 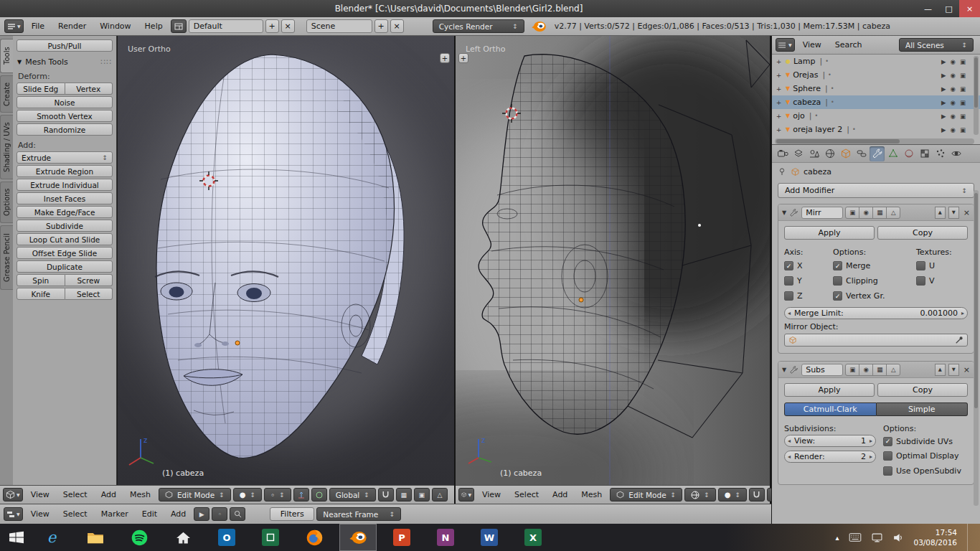 I want to click on render-engine-dropdown: Cycles Render ↕, so click(x=479, y=26).